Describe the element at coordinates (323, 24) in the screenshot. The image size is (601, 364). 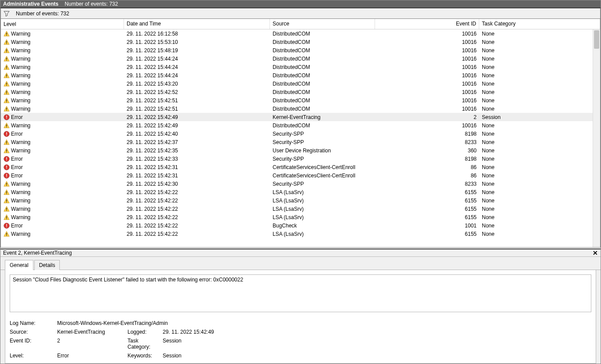
I see `col-header-source: Source` at that location.